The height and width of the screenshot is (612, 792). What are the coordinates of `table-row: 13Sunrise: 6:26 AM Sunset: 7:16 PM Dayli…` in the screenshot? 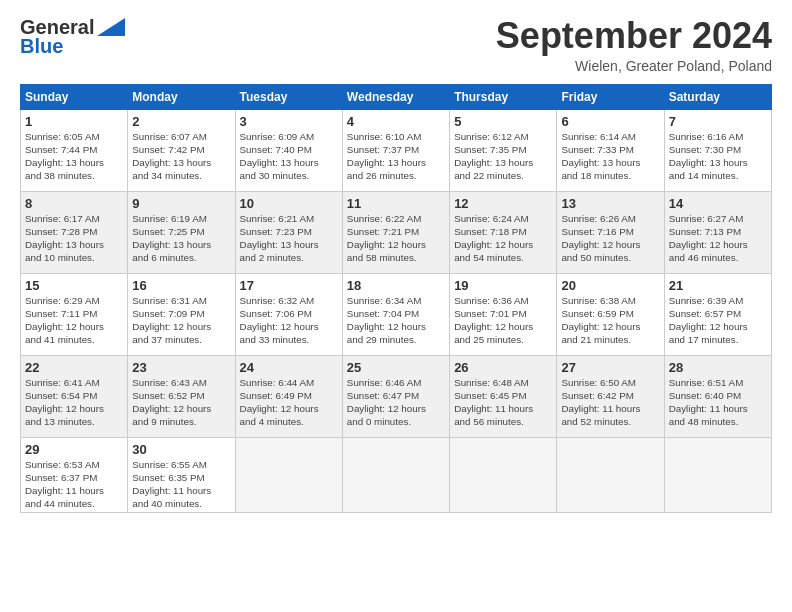 It's located at (610, 232).